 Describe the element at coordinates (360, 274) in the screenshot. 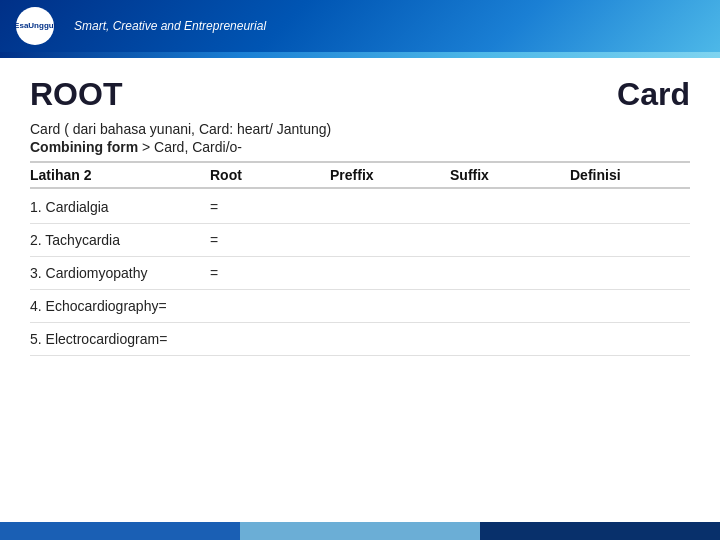

I see `table-row: 3. Cardiomyopathy=` at that location.